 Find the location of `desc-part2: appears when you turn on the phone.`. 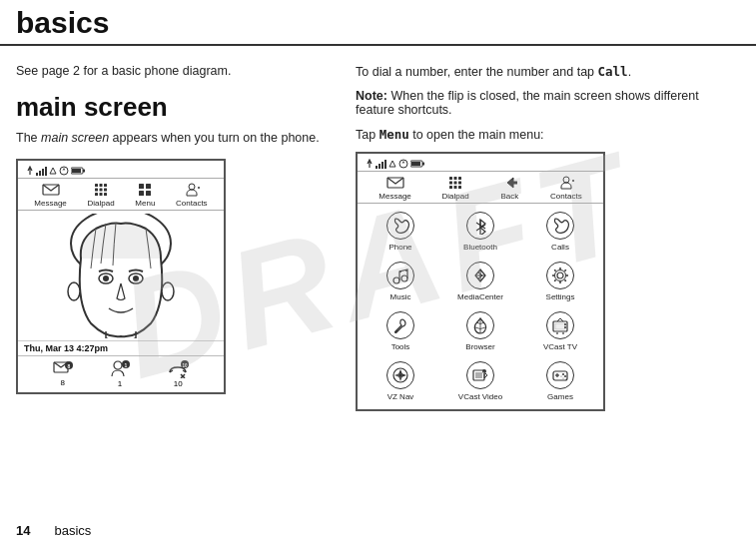

desc-part2: appears when you turn on the phone. is located at coordinates (214, 138).